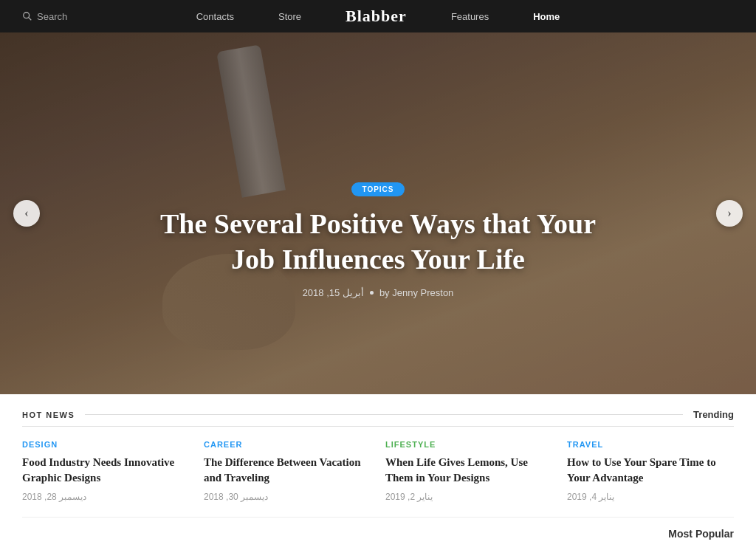 This screenshot has height=550, width=756. What do you see at coordinates (52, 16) in the screenshot?
I see `search-label: Search` at bounding box center [52, 16].